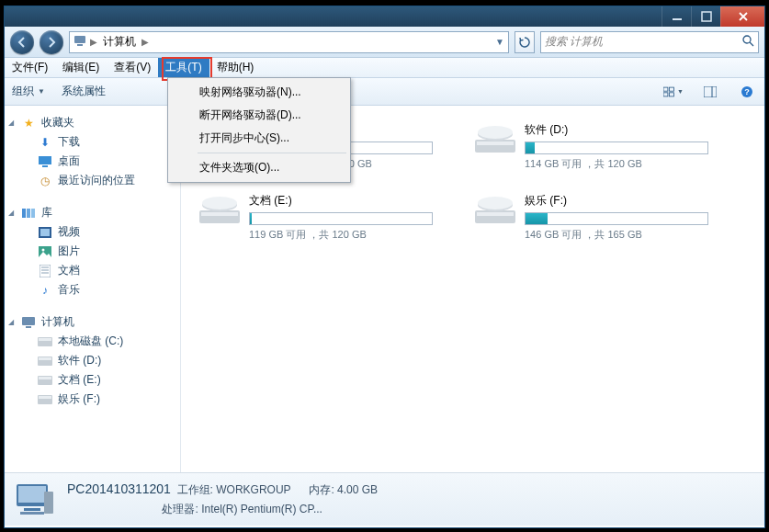  Describe the element at coordinates (195, 490) in the screenshot. I see `workgroup-label: 工作组:` at that location.